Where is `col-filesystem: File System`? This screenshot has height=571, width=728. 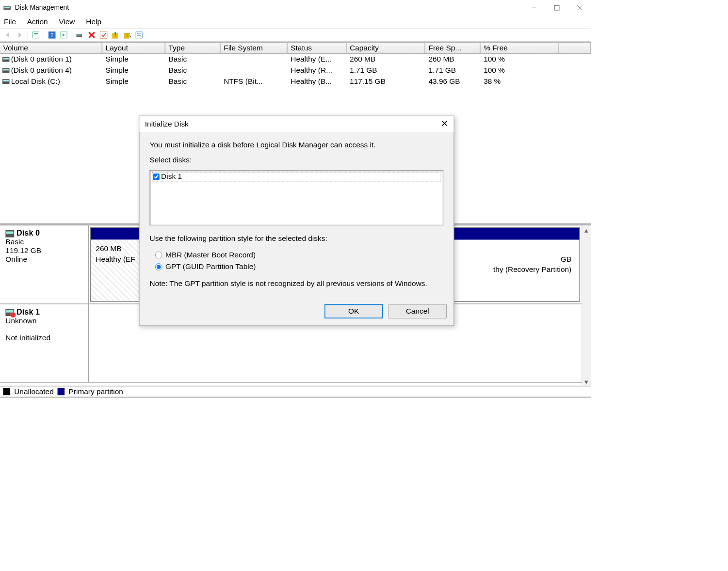
col-filesystem: File System is located at coordinates (254, 48).